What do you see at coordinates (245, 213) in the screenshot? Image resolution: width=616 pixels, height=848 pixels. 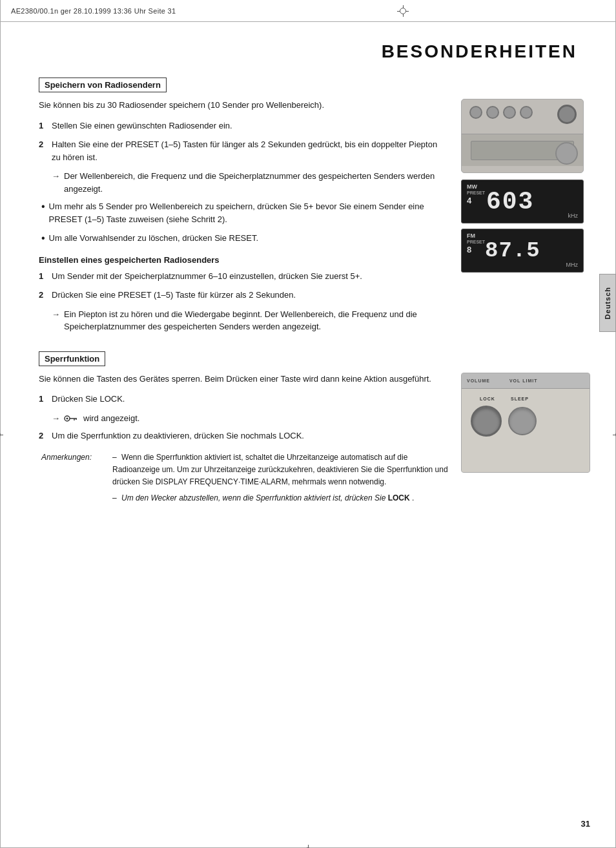 I see `bullet-1: • Um mehr als 5 Sender pro Wellenbereich…` at bounding box center [245, 213].